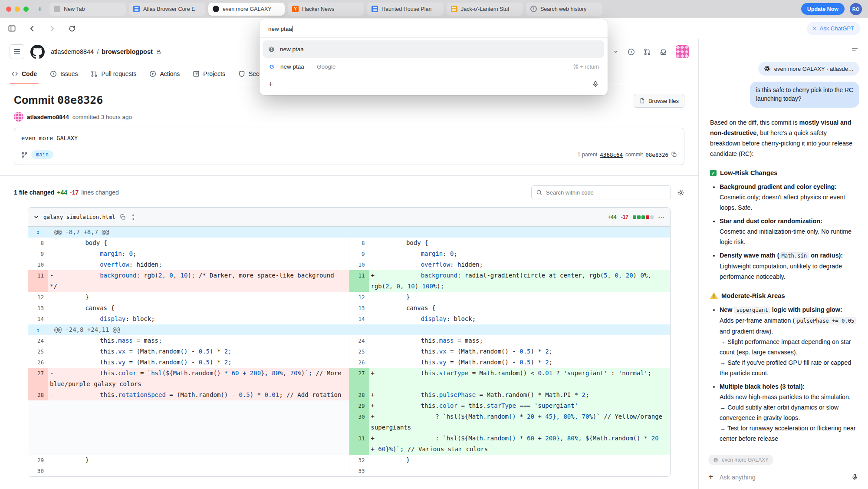 Image resolution: width=868 pixels, height=489 pixels. Describe the element at coordinates (539, 193) in the screenshot. I see `search-icon` at that location.